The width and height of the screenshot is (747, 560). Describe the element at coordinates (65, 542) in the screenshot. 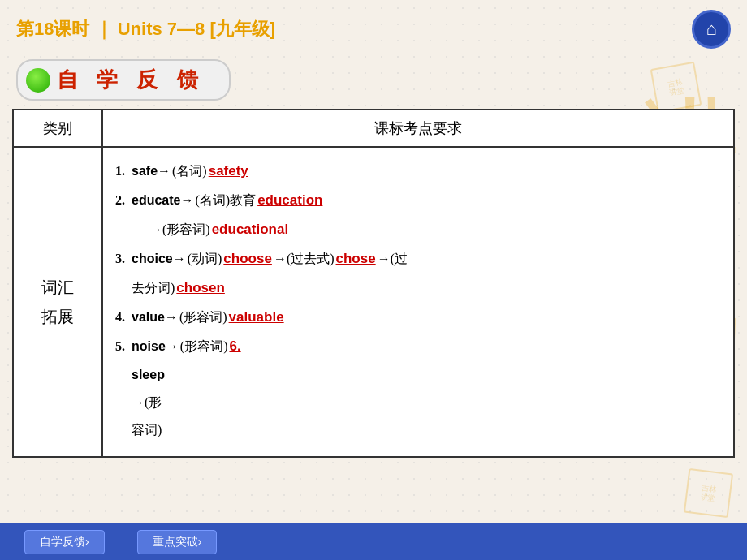

I see `nav-btn-self-study: 自学反馈›` at that location.